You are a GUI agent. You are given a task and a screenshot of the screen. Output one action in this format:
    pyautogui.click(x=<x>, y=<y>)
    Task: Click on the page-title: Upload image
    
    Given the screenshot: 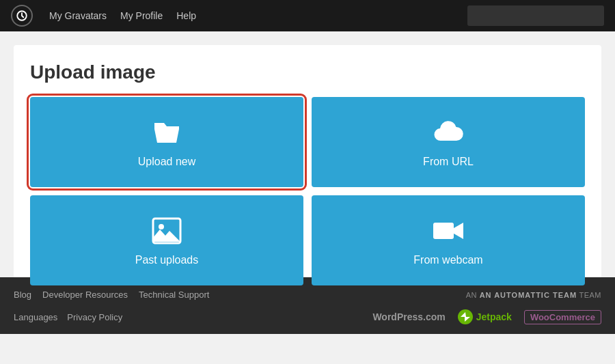 What is the action you would take?
    pyautogui.click(x=308, y=72)
    